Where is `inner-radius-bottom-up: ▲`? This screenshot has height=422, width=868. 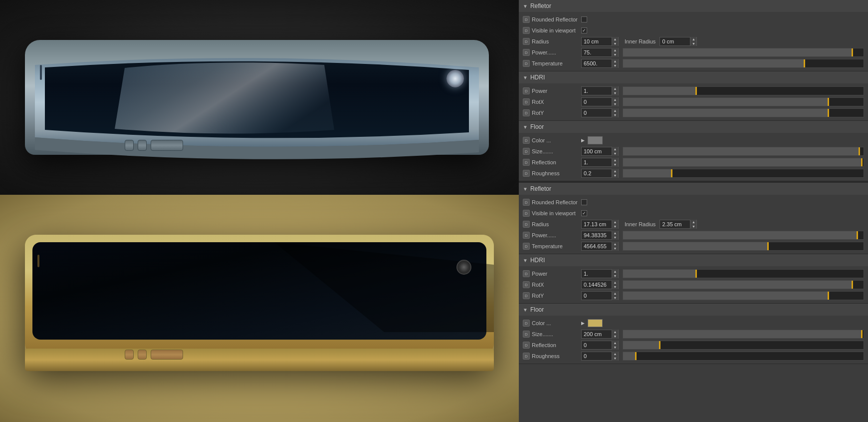
inner-radius-bottom-up: ▲ is located at coordinates (693, 222).